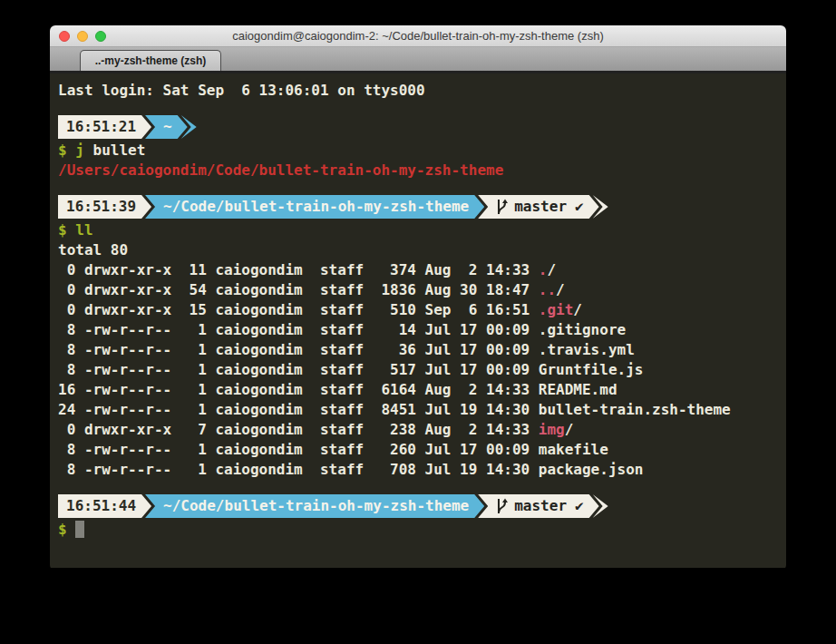  Describe the element at coordinates (151, 61) in the screenshot. I see `tab-label: ..-my-zsh-theme (zsh)` at that location.